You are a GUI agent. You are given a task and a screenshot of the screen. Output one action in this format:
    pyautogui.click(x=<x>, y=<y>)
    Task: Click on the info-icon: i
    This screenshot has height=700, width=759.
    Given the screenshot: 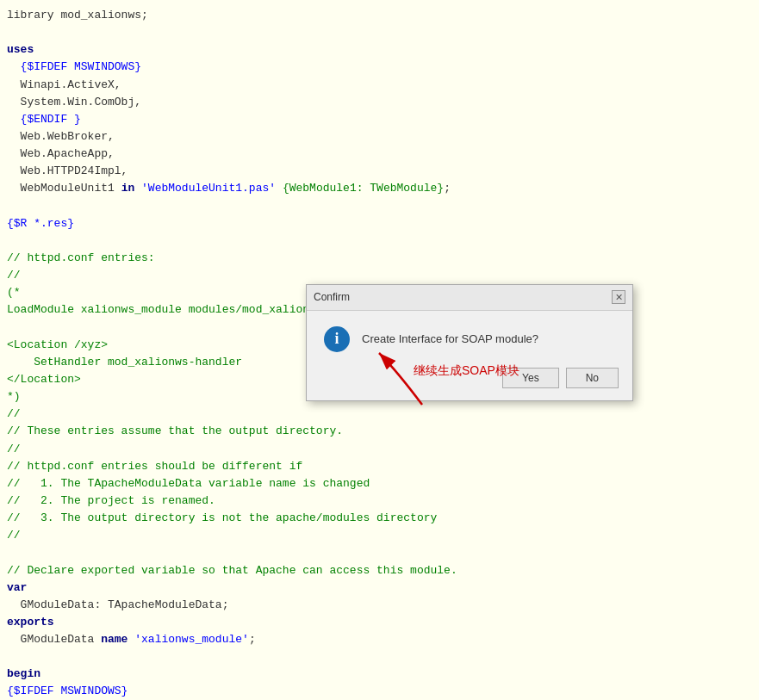 What is the action you would take?
    pyautogui.click(x=337, y=339)
    